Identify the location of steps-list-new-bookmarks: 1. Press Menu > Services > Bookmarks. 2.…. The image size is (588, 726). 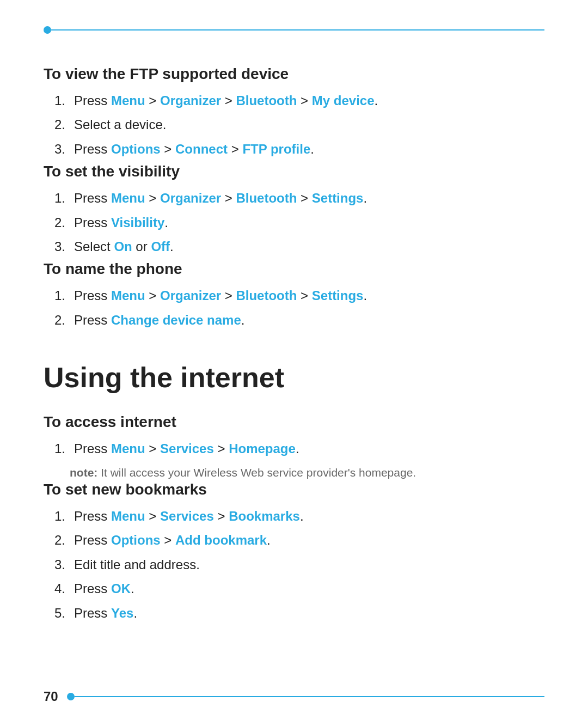
(299, 565).